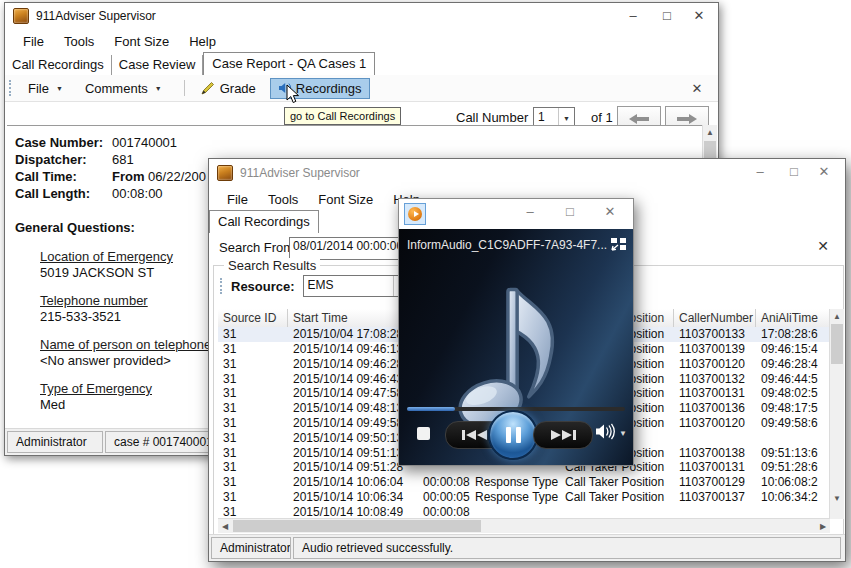 The height and width of the screenshot is (568, 851). Describe the element at coordinates (715, 334) in the screenshot. I see `table-cell: 1103700133` at that location.